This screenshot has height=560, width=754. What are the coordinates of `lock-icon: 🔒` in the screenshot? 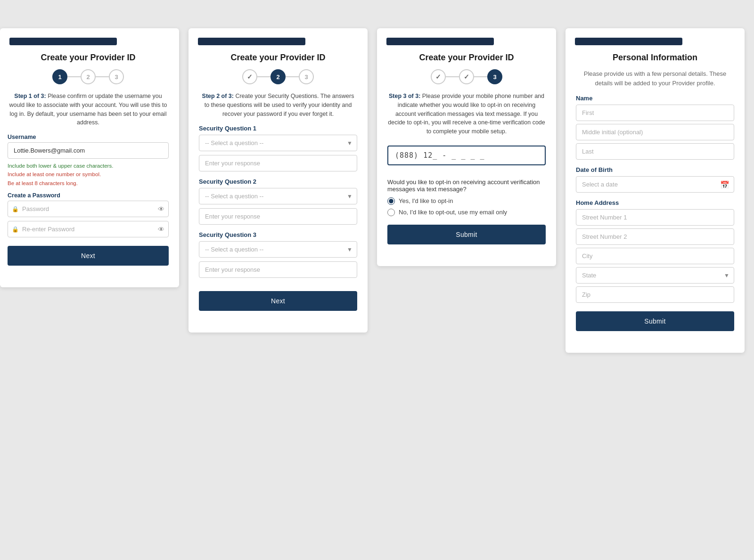 It's located at (15, 209).